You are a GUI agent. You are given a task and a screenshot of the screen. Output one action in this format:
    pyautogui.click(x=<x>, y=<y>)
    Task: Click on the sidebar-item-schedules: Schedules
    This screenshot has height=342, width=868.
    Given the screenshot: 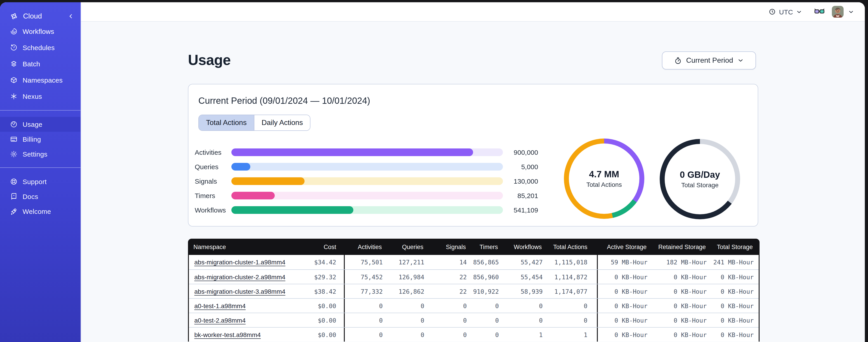 What is the action you would take?
    pyautogui.click(x=40, y=47)
    